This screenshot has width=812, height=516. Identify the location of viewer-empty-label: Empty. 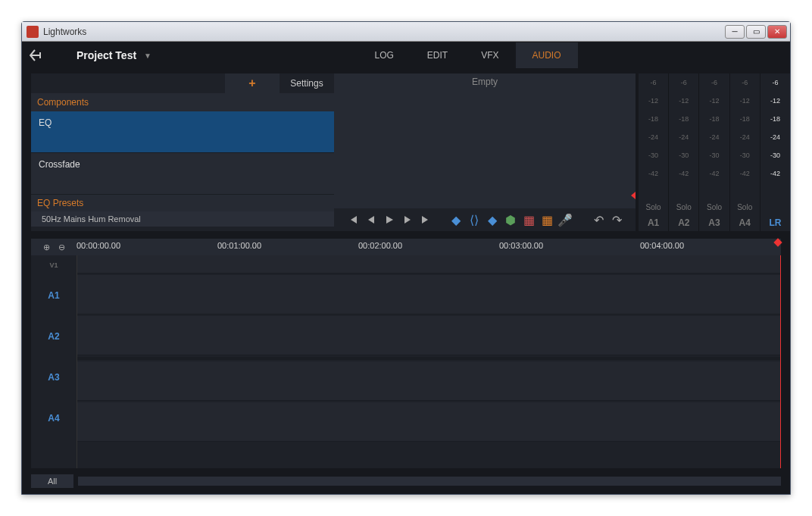
(485, 141).